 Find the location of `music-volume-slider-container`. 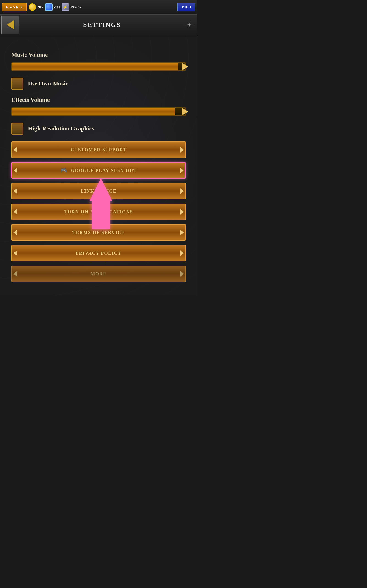

music-volume-slider-container is located at coordinates (99, 67).